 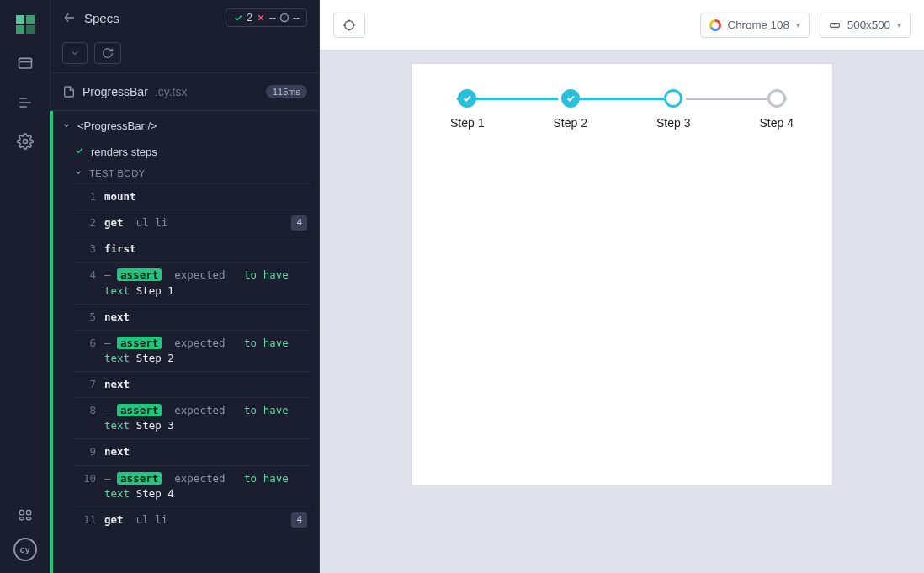 What do you see at coordinates (835, 25) in the screenshot?
I see `ruler-icon` at bounding box center [835, 25].